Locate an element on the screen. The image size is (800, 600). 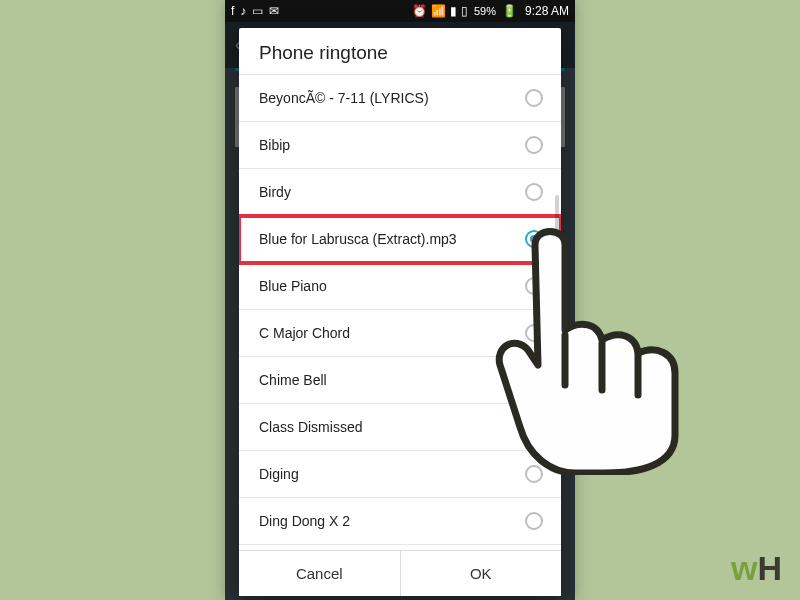
dialog-title: Phone ringtone is located at coordinates (400, 51).